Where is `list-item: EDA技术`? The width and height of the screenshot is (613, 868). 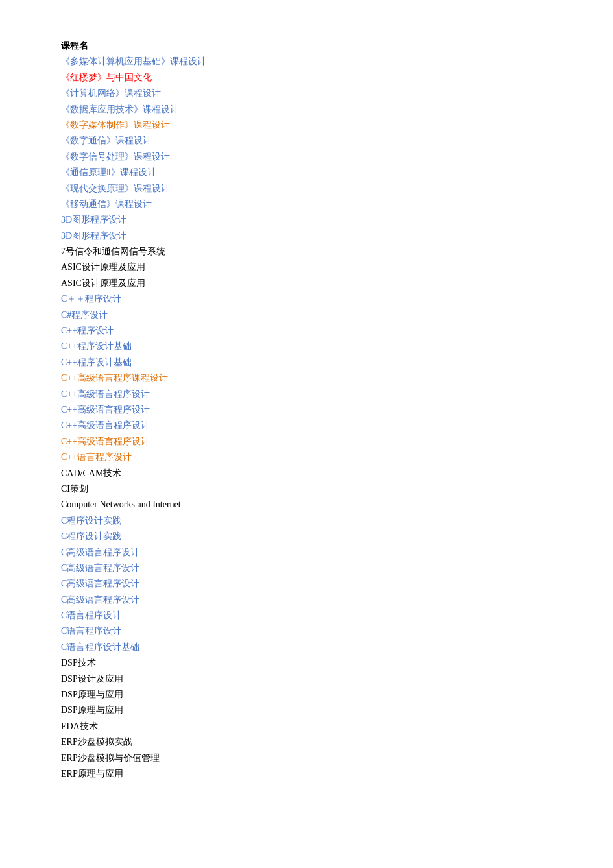
list-item: EDA技术 is located at coordinates (306, 727).